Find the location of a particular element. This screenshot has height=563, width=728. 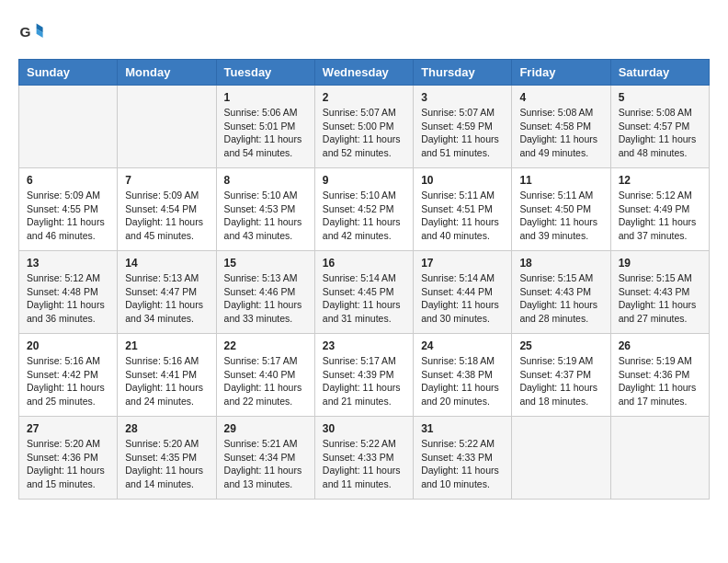

day-content: Sunrise: 5:09 AM Sunset: 4:54 PM Dayligh… is located at coordinates (166, 215).